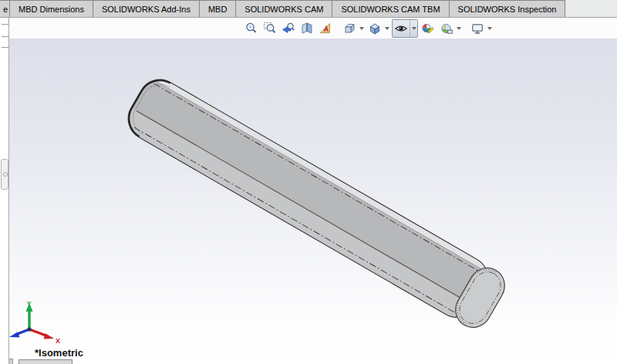 The width and height of the screenshot is (617, 364). Describe the element at coordinates (368, 29) in the screenshot. I see `heads-up-toolbar` at that location.